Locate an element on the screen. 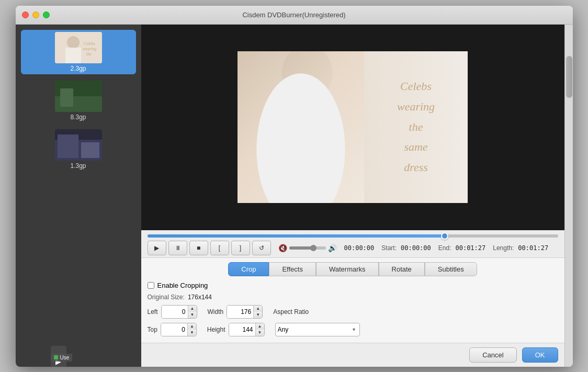 The height and width of the screenshot is (372, 588). tab-subtitles: Subtitles is located at coordinates (451, 269).